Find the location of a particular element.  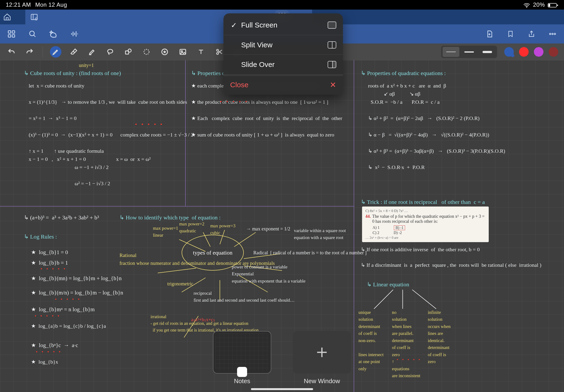

image-tool is located at coordinates (183, 52).